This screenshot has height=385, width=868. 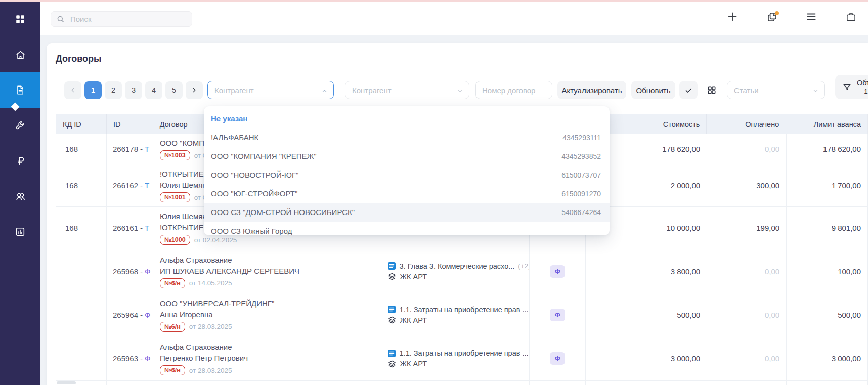 What do you see at coordinates (78, 59) in the screenshot?
I see `page-title: Договоры` at bounding box center [78, 59].